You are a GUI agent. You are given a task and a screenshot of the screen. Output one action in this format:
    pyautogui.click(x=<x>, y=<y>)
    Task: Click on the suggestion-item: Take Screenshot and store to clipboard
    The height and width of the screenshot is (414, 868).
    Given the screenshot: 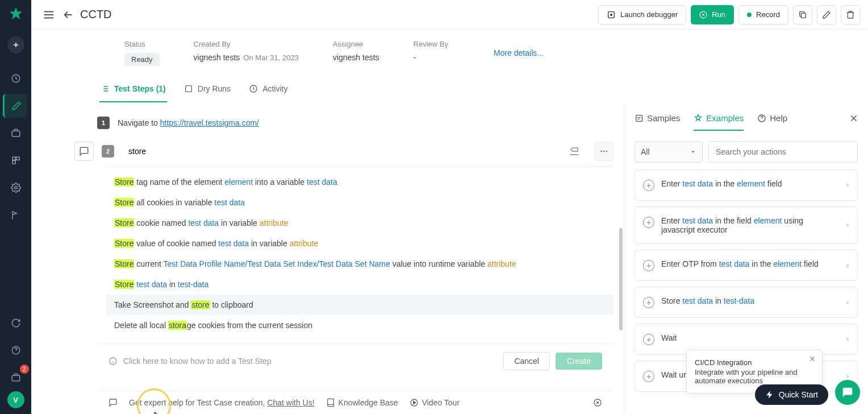 What is the action you would take?
    pyautogui.click(x=360, y=305)
    